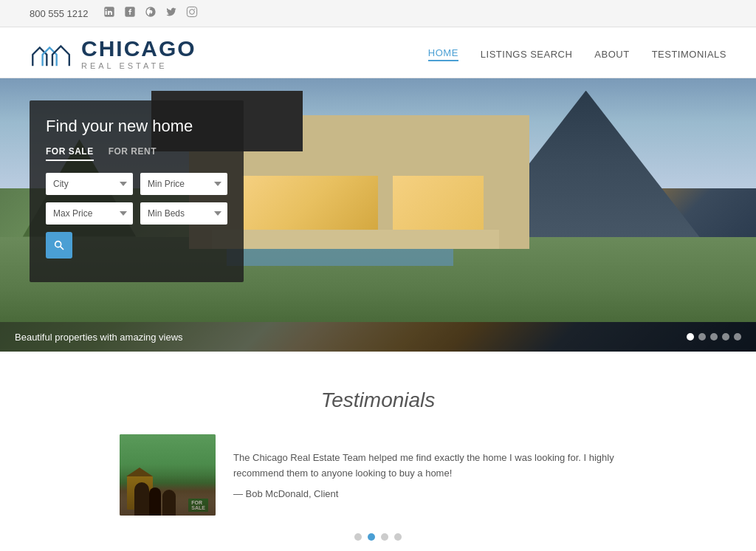 The height and width of the screenshot is (551, 756). Describe the element at coordinates (89, 213) in the screenshot. I see `max-price-select: Max Price $200,000 $400,000 $600,000 $1,…` at that location.